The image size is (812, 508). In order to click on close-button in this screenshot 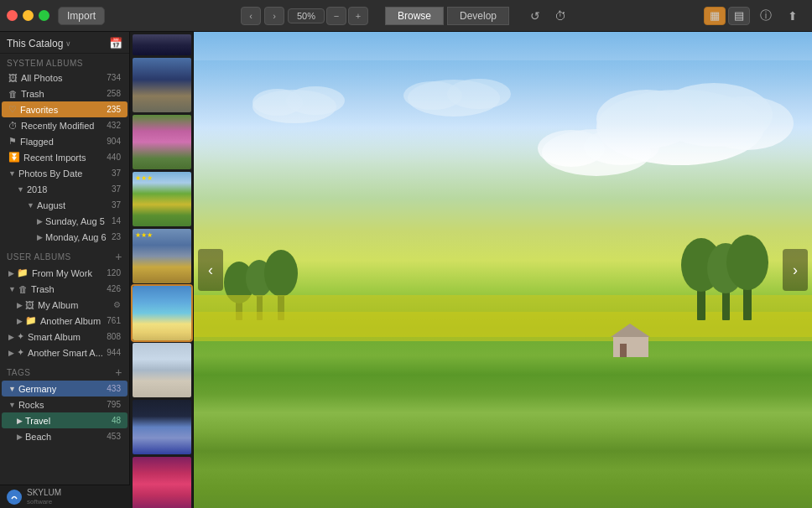, I will do `click(12, 15)`.